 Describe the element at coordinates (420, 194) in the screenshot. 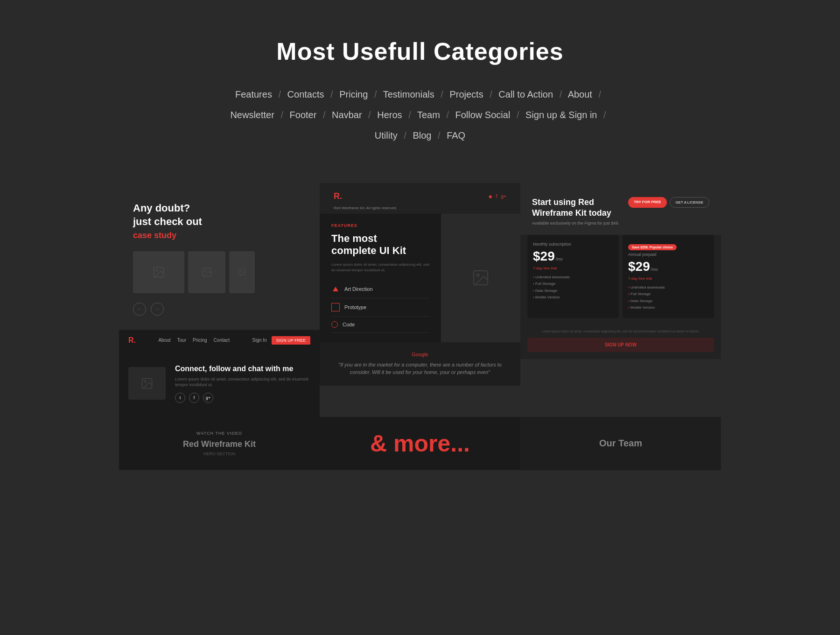

I see `features-header: R. ◆ f g+` at that location.